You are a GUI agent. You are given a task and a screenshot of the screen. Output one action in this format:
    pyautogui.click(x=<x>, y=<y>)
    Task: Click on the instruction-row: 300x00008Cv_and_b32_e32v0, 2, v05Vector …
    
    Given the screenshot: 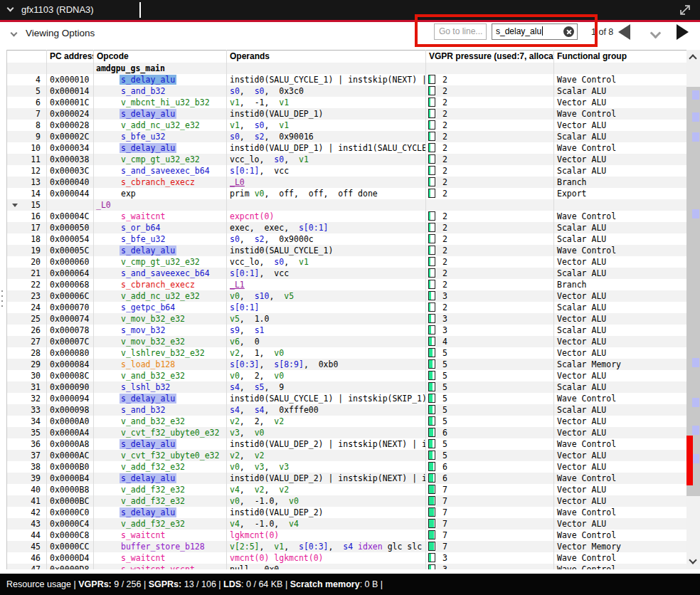 What is the action you would take?
    pyautogui.click(x=346, y=376)
    